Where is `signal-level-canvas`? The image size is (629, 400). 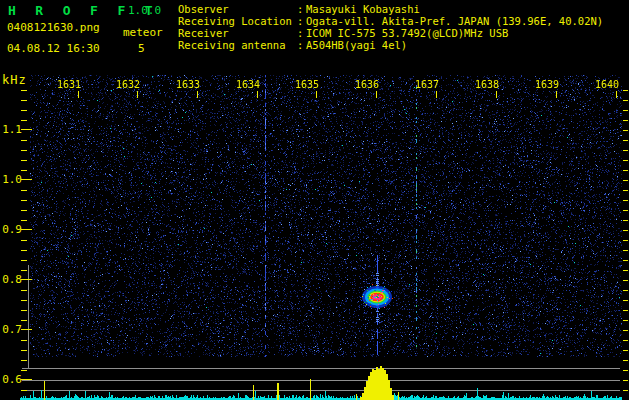
signal-level-canvas is located at coordinates (321, 381).